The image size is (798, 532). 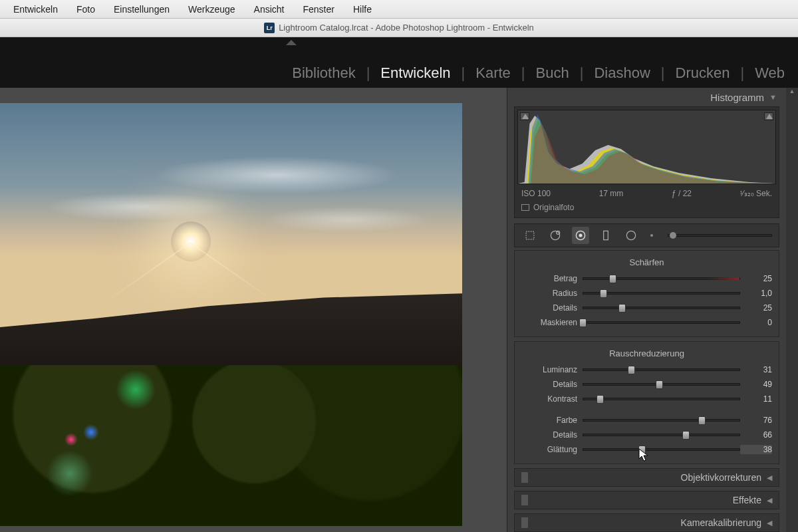 What do you see at coordinates (646, 97) in the screenshot?
I see `histogram-header: Histogramm ▼` at bounding box center [646, 97].